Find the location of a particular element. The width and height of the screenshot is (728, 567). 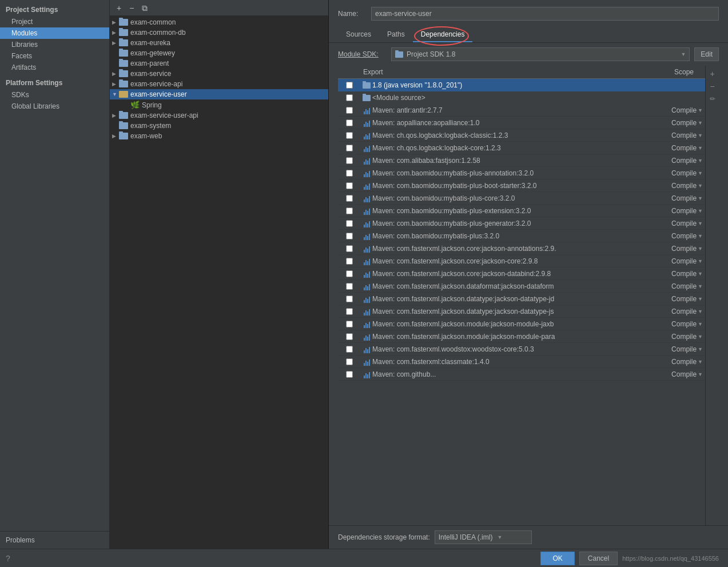

dep-row: Maven: com.baomidou:mybatis-plus-core:3.… is located at coordinates (522, 198).